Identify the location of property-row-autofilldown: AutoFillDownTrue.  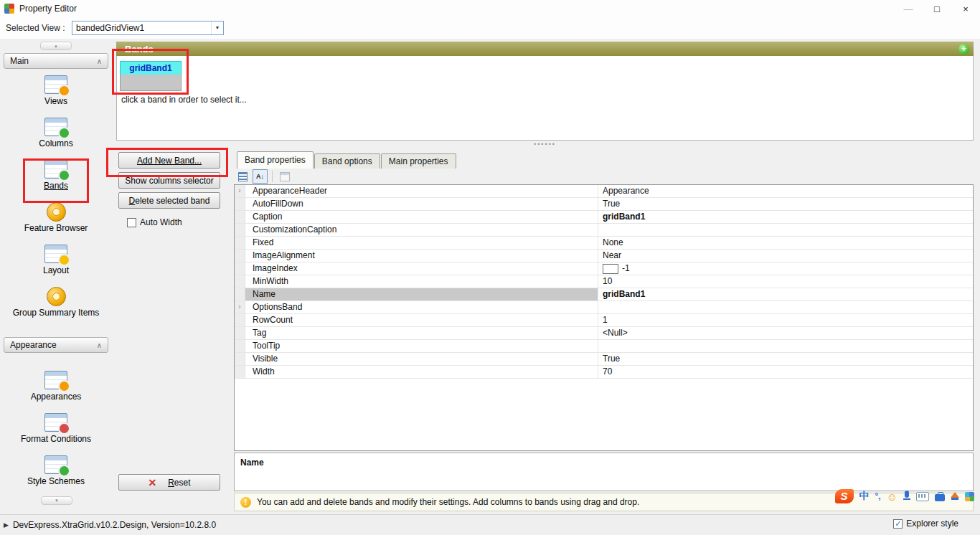
(604, 204).